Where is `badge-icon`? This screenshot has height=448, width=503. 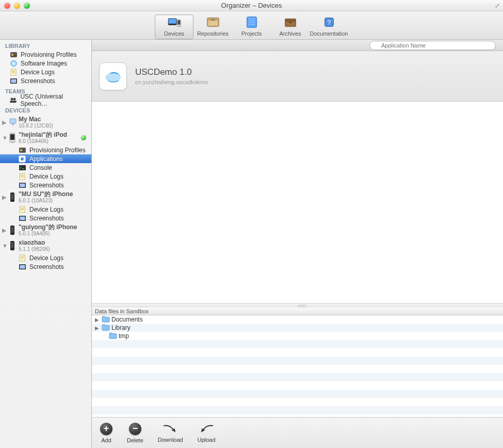
badge-icon is located at coordinates (23, 150).